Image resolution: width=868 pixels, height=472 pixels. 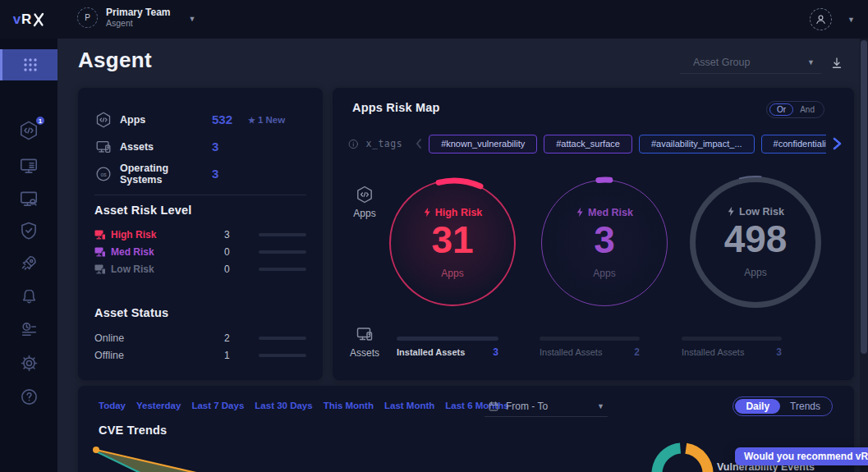 What do you see at coordinates (757, 406) in the screenshot?
I see `daily-option: Daily` at bounding box center [757, 406].